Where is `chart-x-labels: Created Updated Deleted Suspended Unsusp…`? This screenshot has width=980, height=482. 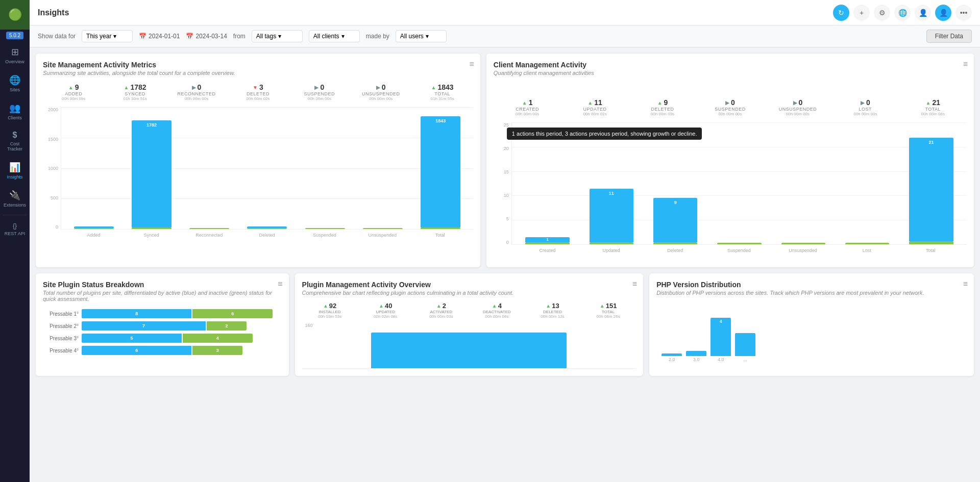 chart-x-labels: Created Updated Deleted Suspended Unsusp… is located at coordinates (739, 253).